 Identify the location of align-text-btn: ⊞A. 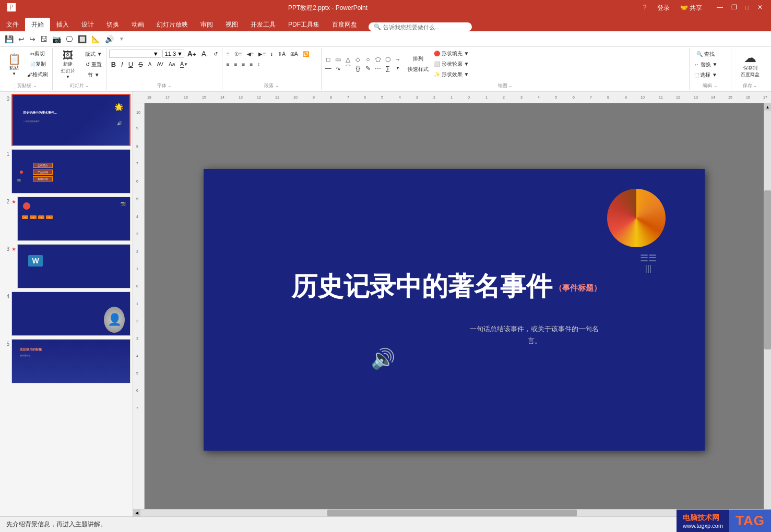
(294, 54).